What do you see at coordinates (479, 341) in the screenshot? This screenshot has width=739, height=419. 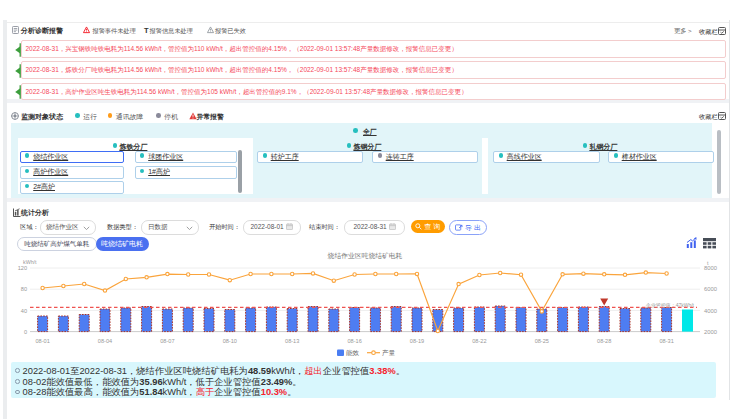 I see `svg-text: 08-22` at bounding box center [479, 341].